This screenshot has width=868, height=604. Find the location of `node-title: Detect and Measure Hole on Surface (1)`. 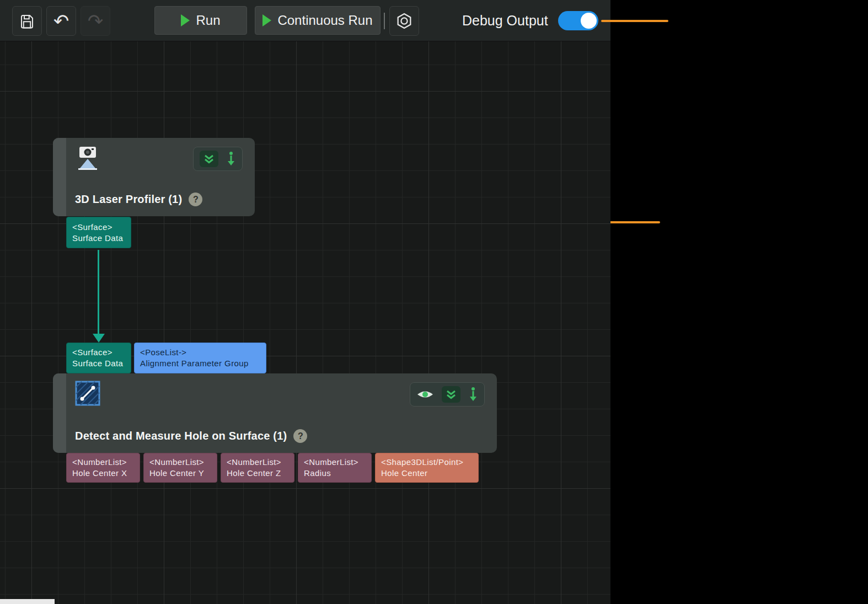

node-title: Detect and Measure Hole on Surface (1) is located at coordinates (181, 436).